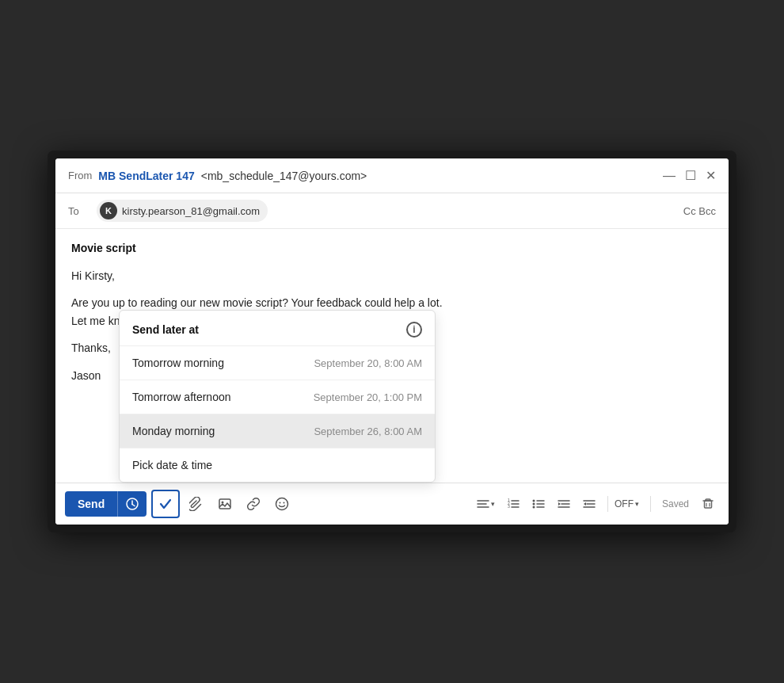 This screenshot has height=683, width=784. I want to click on recipient-email: kirsty.pearson_81@gmail.com, so click(191, 211).